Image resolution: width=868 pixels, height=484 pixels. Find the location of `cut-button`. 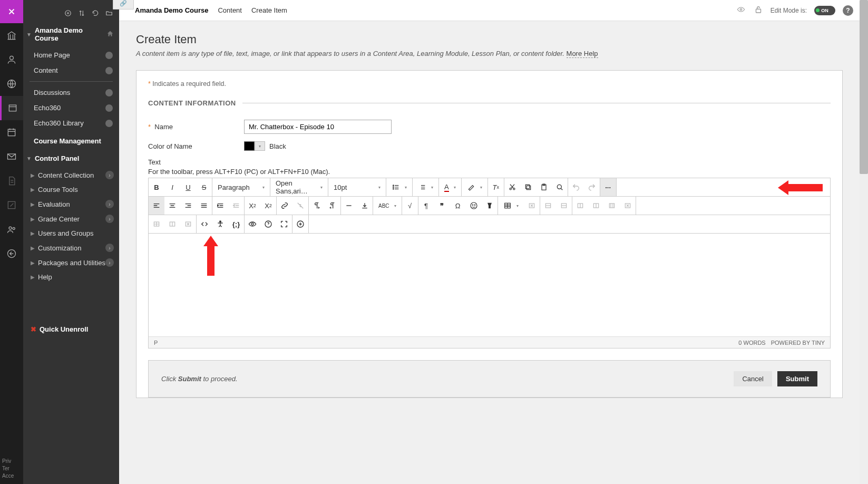

cut-button is located at coordinates (512, 187).